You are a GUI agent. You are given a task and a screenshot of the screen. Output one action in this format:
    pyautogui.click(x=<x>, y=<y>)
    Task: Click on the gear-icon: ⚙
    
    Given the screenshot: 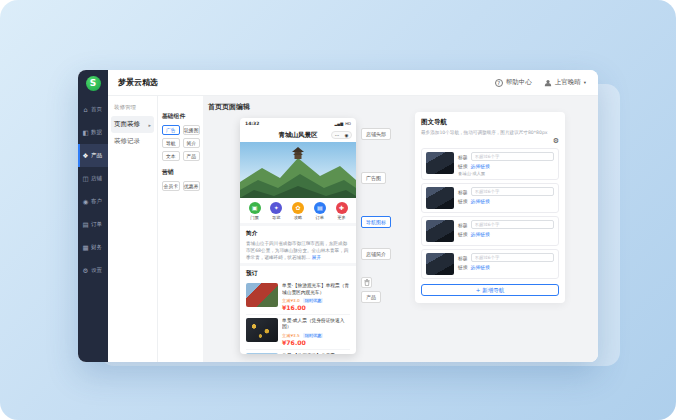 What is the action you would take?
    pyautogui.click(x=86, y=271)
    